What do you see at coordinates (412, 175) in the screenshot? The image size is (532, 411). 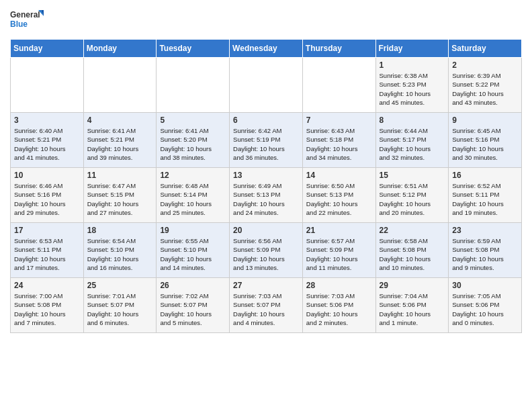 I see `day-number: 15` at bounding box center [412, 175].